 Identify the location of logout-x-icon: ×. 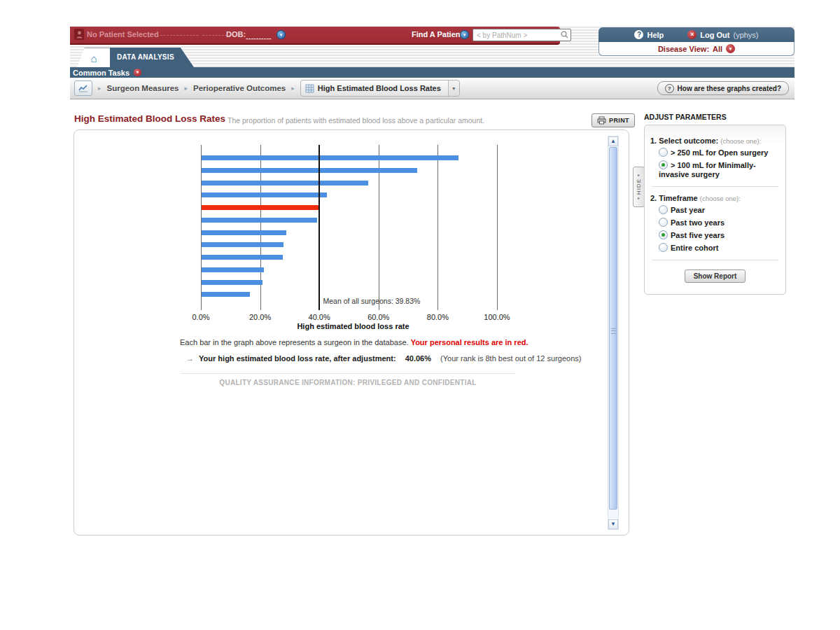
(692, 35).